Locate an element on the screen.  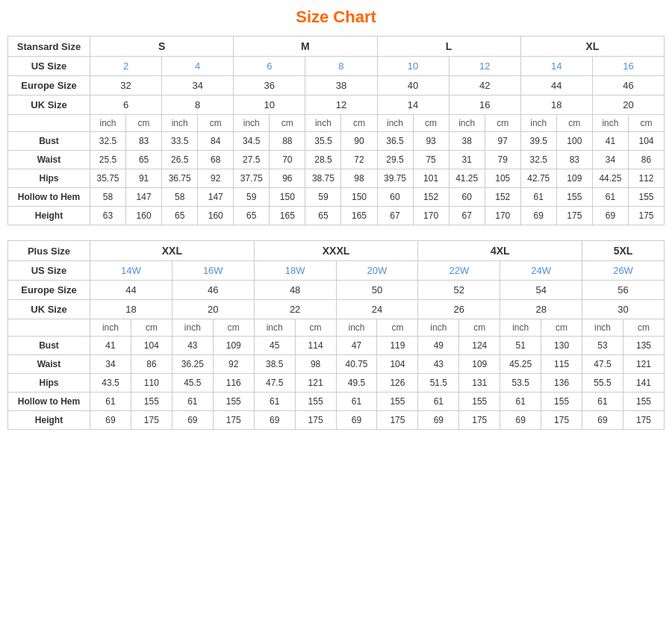
cell-4-5: 165 is located at coordinates (287, 216).